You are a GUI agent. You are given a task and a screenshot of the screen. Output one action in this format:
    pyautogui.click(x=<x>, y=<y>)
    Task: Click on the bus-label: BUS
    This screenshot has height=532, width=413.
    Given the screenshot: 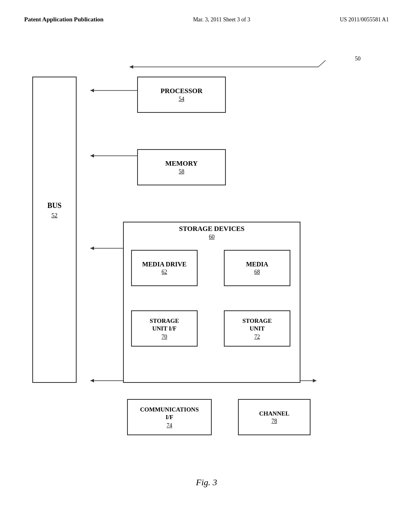 What is the action you would take?
    pyautogui.click(x=54, y=206)
    